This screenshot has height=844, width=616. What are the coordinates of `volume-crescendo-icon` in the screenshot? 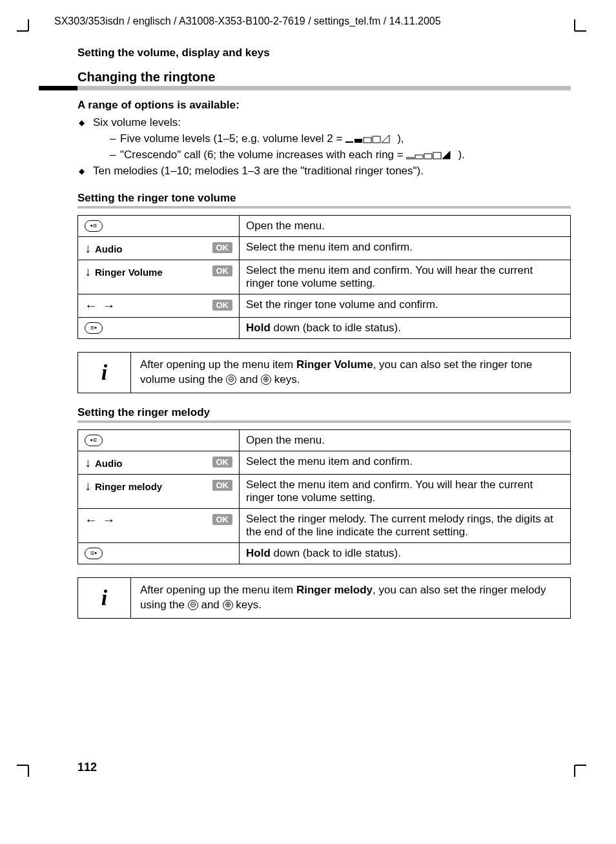 It's located at (432, 155).